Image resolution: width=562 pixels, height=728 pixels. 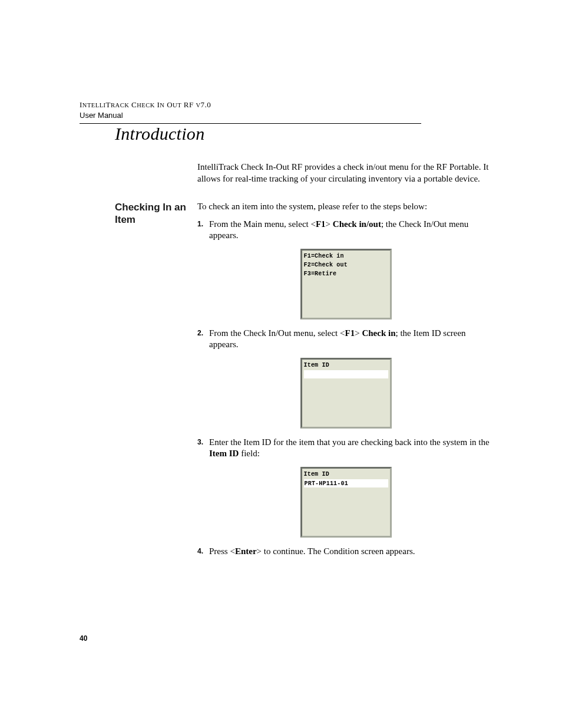 What do you see at coordinates (352, 230) in the screenshot?
I see `step-text: From the Main menu, select <F1> Check in…` at bounding box center [352, 230].